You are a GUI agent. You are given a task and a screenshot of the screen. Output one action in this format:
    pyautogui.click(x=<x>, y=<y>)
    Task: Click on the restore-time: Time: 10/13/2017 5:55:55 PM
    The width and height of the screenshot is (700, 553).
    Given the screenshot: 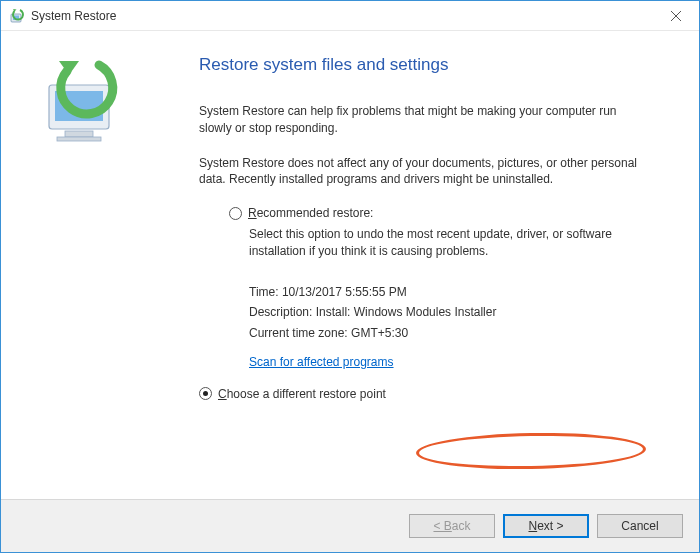 What is the action you would take?
    pyautogui.click(x=454, y=292)
    